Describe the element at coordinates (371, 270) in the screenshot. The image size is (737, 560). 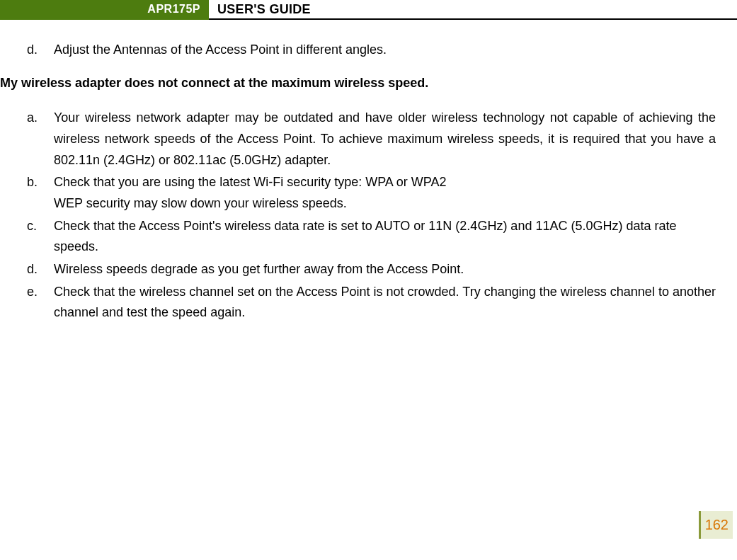
I see `list-item: d. Wireless speeds degrade as you get fu…` at that location.